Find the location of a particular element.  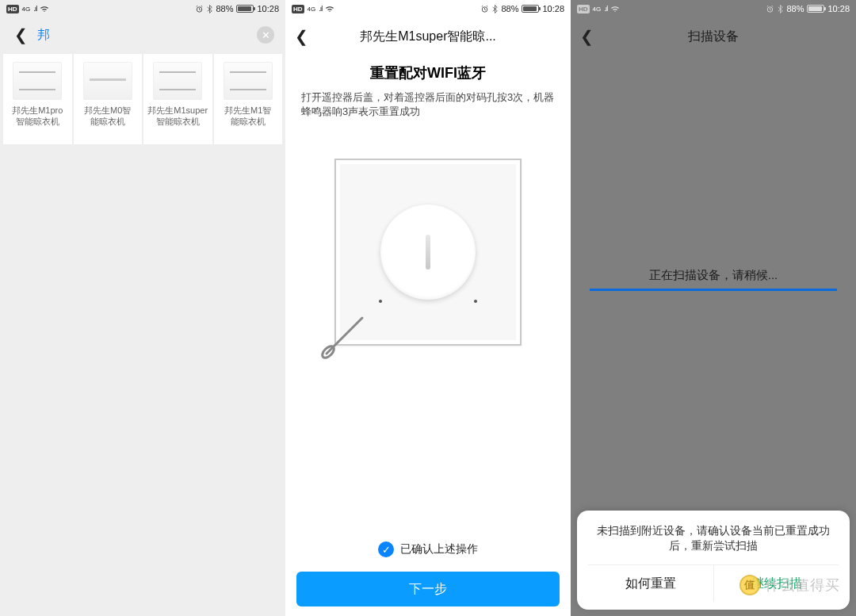

product-card: 邦先生M0智 能晾衣机 is located at coordinates (108, 99).